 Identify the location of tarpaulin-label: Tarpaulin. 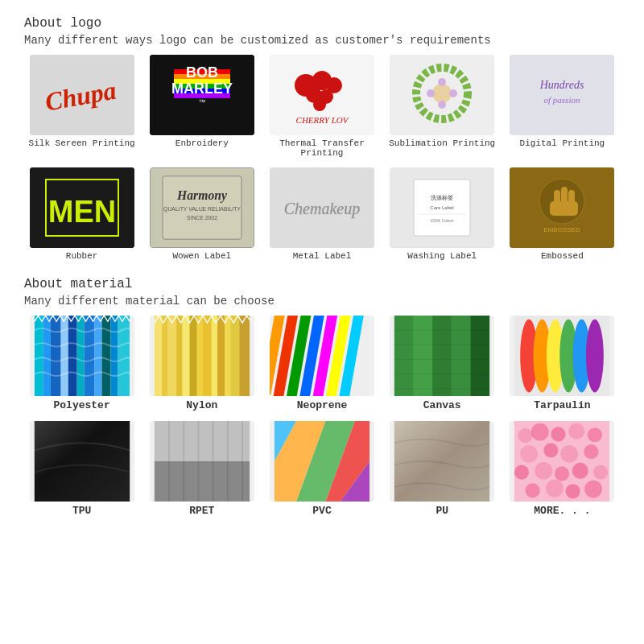
(562, 406).